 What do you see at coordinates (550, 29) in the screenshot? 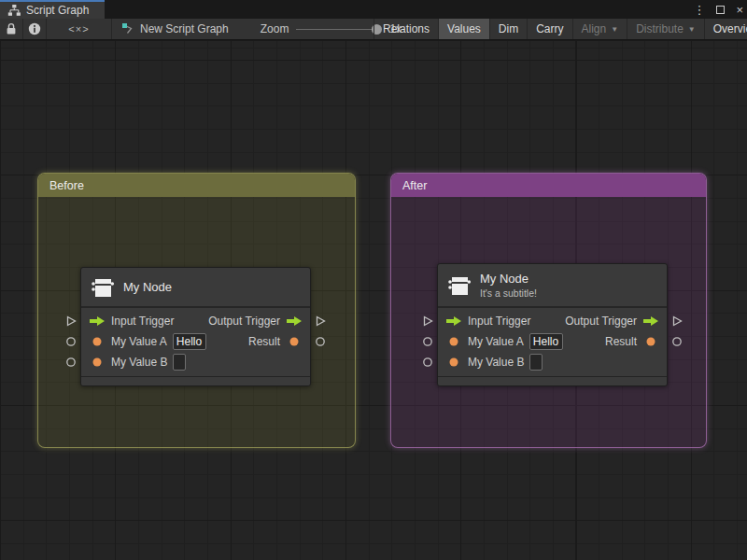
I see `carry-button: Carry` at bounding box center [550, 29].